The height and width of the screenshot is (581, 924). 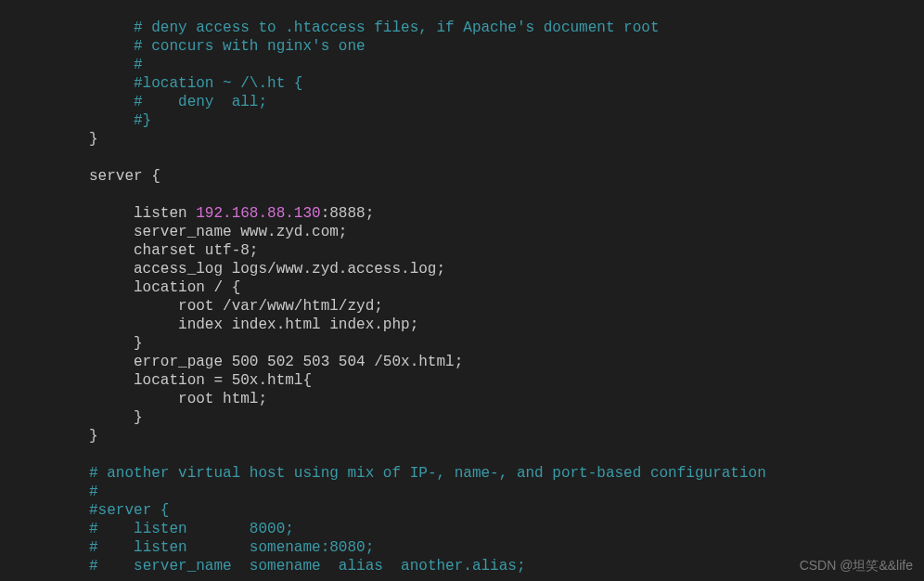 I want to click on code-line: index index.html index.php;, so click(x=484, y=325).